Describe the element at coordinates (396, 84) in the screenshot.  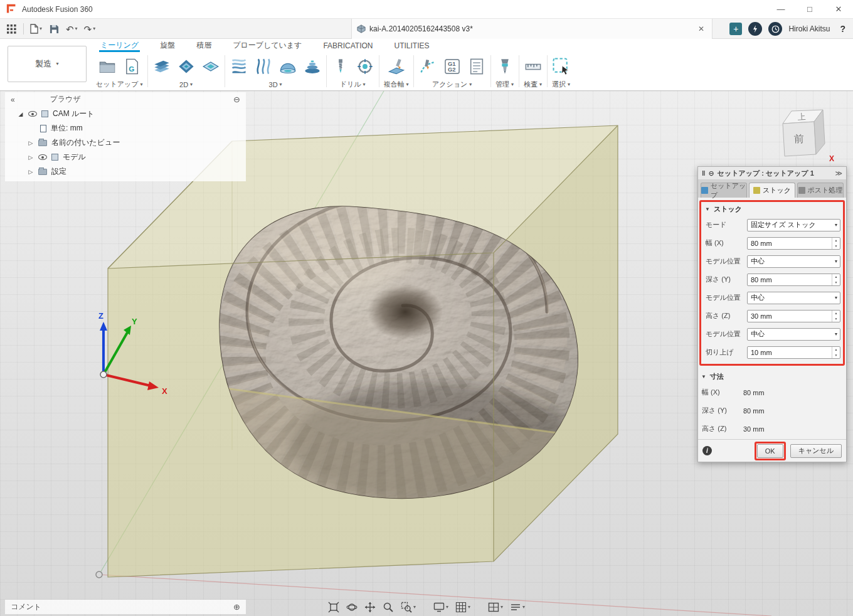
I see `group-label-multiaxis: 複合軸 ▾` at that location.